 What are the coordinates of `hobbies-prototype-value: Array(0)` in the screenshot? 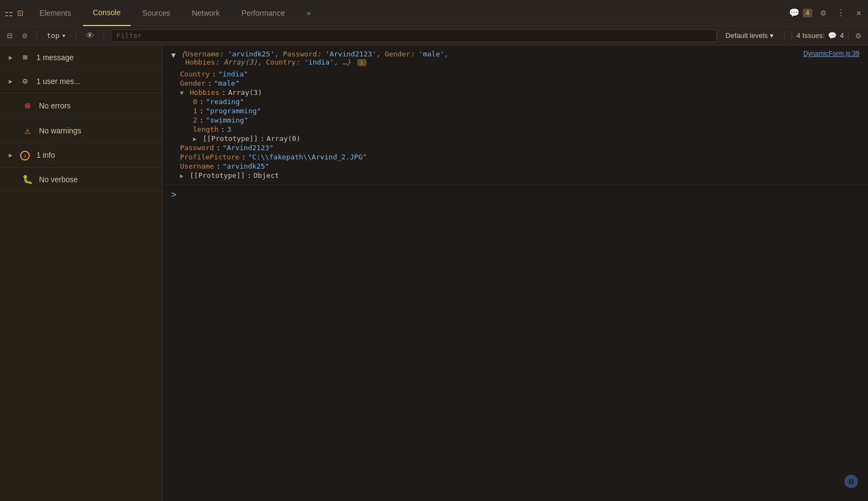 It's located at (284, 139).